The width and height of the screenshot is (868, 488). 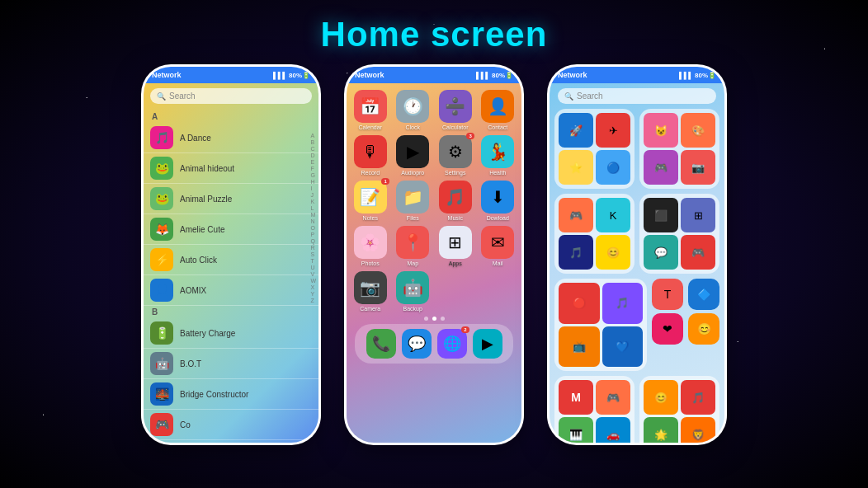 What do you see at coordinates (455, 127) in the screenshot?
I see `calc-label: Calculator` at bounding box center [455, 127].